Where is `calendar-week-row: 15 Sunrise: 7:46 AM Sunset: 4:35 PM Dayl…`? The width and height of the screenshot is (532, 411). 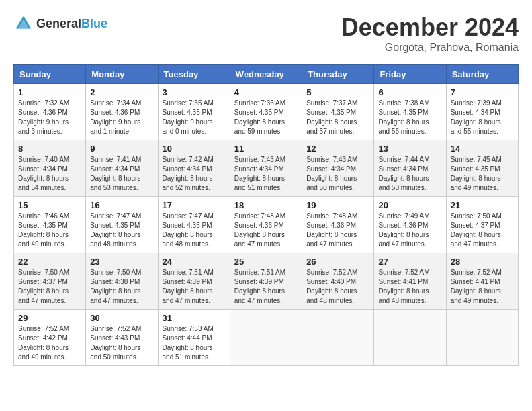
calendar-week-row: 15 Sunrise: 7:46 AM Sunset: 4:35 PM Dayl… is located at coordinates (266, 225).